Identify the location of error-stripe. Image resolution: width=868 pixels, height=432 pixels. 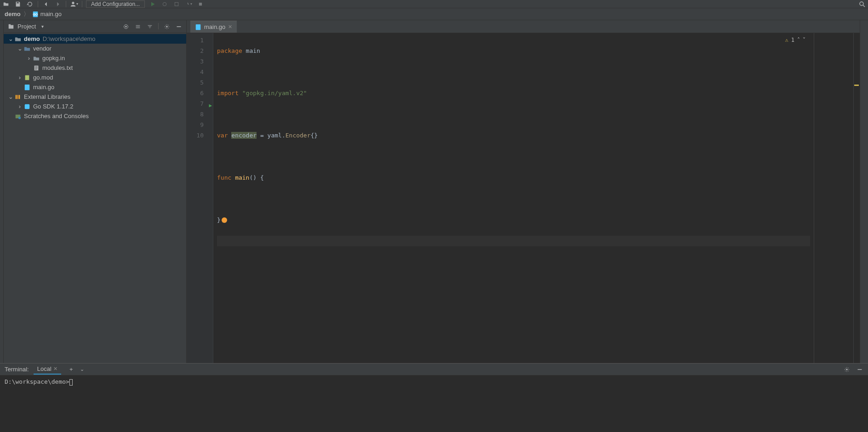
(857, 198).